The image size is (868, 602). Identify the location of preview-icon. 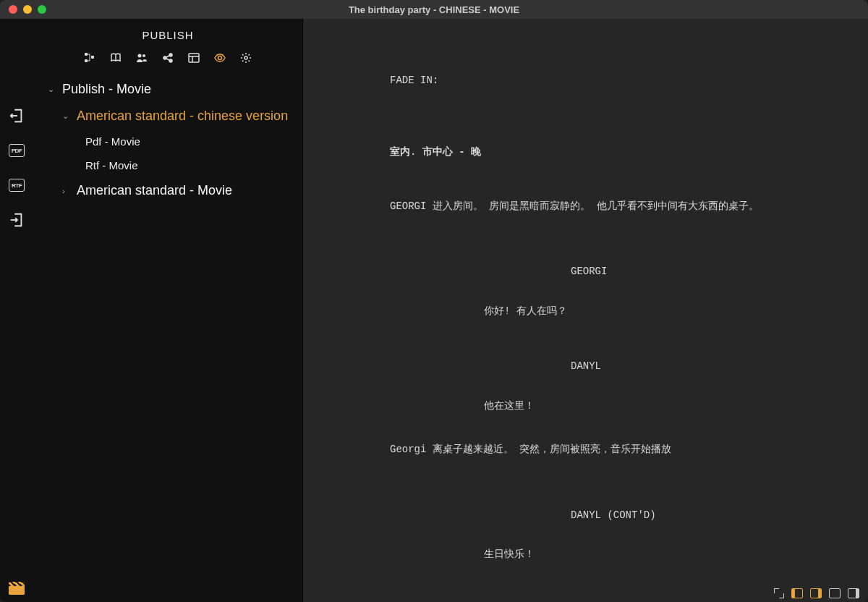
(220, 58).